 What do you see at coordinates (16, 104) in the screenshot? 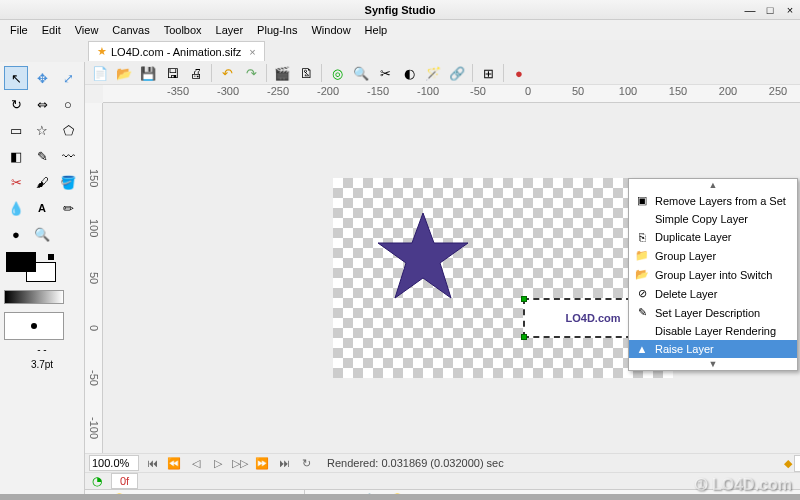
I see `rotate-tool: ↻` at bounding box center [16, 104].